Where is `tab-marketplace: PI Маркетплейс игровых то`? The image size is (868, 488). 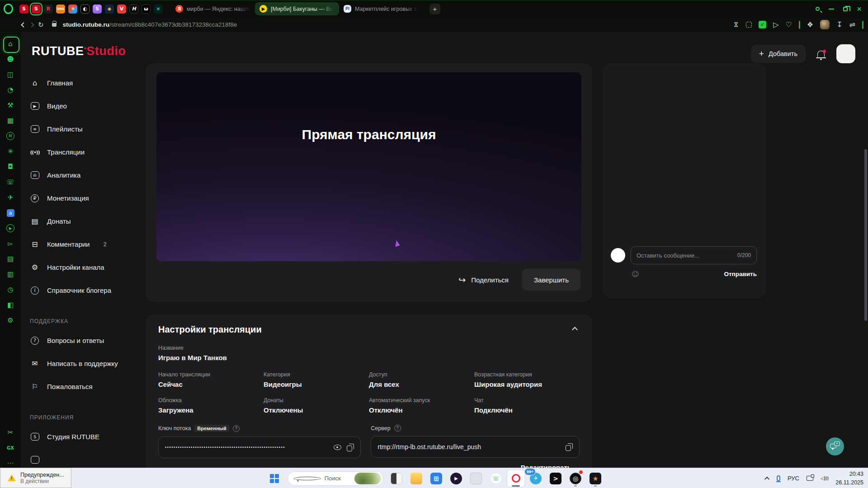 tab-marketplace: PI Маркетплейс игровых то is located at coordinates (381, 9).